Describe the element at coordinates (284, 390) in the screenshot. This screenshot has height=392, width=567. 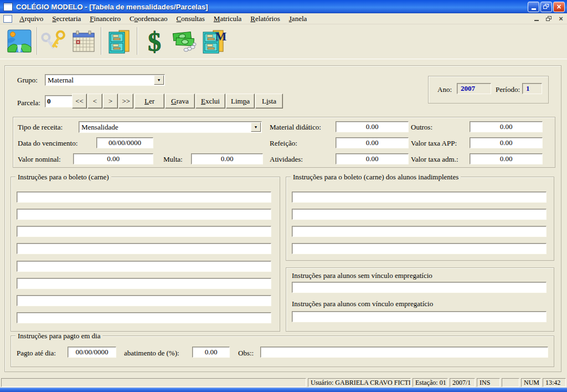
I see `taskbar-edge` at that location.